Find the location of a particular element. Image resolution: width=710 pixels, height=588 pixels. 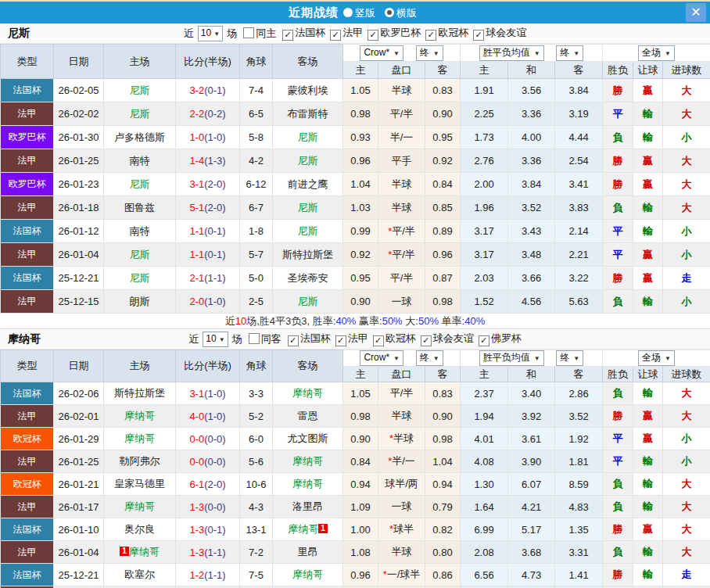

odds-company-value: Crow* is located at coordinates (377, 357).